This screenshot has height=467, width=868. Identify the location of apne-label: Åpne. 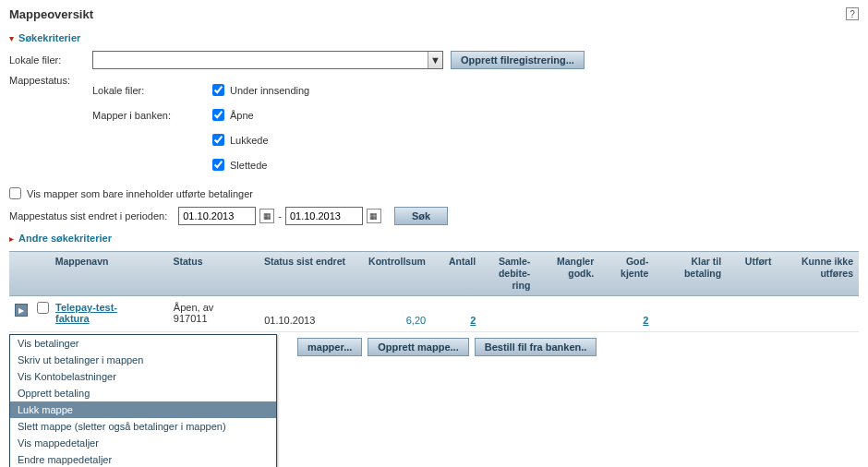
(242, 115).